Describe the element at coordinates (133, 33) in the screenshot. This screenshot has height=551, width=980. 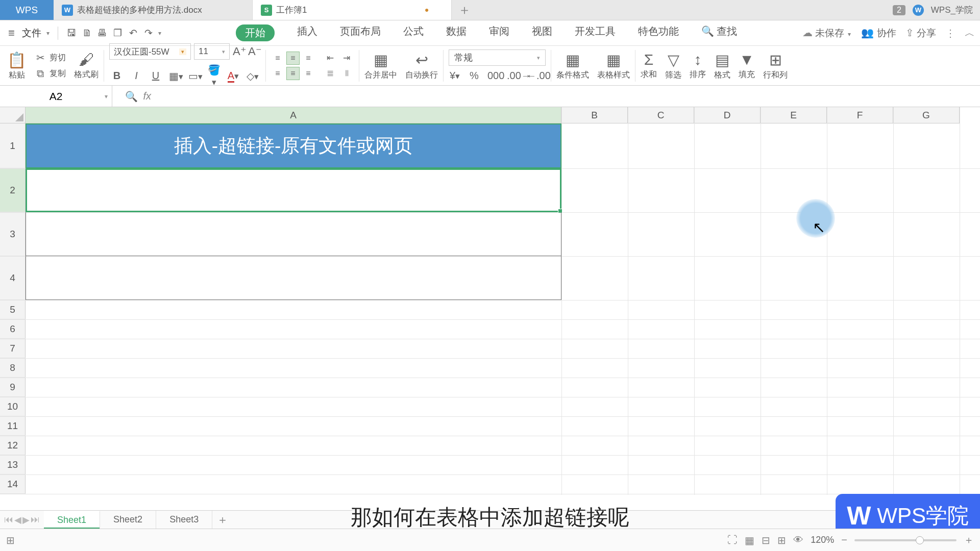
I see `undo-icon: ↶` at that location.